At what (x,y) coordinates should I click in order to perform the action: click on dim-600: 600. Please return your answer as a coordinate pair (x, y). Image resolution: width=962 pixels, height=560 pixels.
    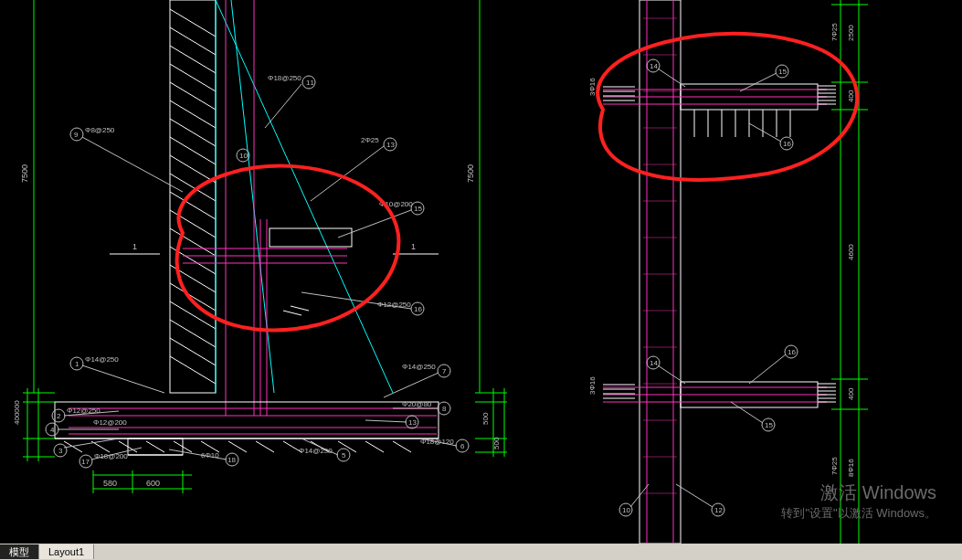
    Looking at the image, I should click on (153, 483).